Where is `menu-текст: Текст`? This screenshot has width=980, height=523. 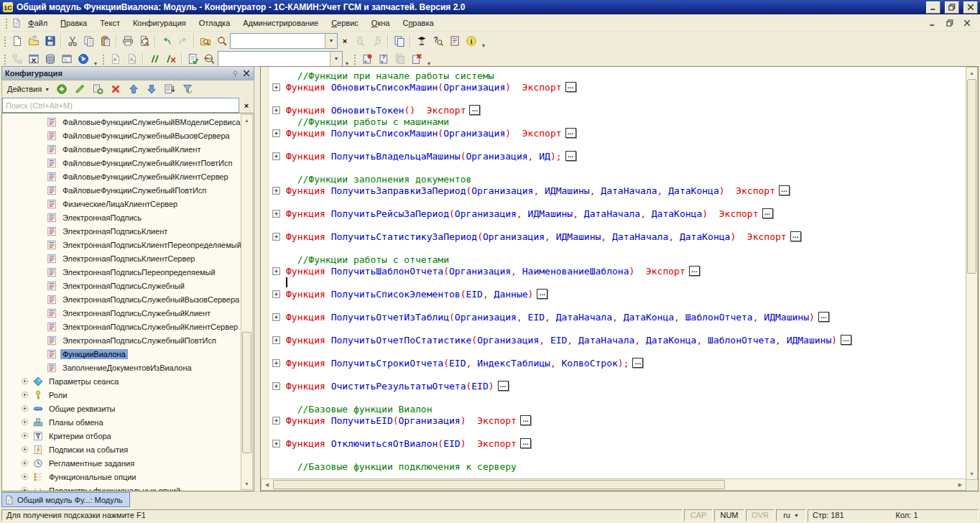 menu-текст: Текст is located at coordinates (110, 23).